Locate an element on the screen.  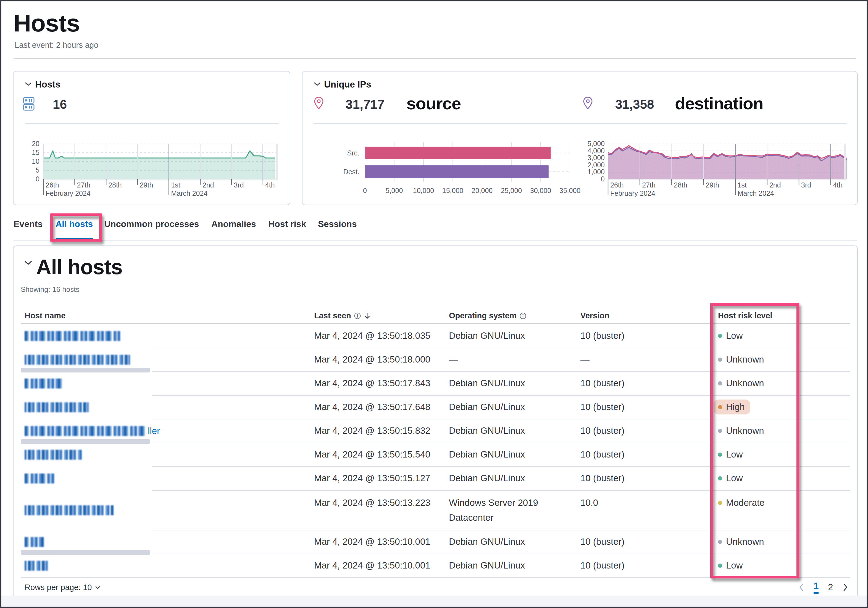
svg-text: 29th is located at coordinates (713, 185).